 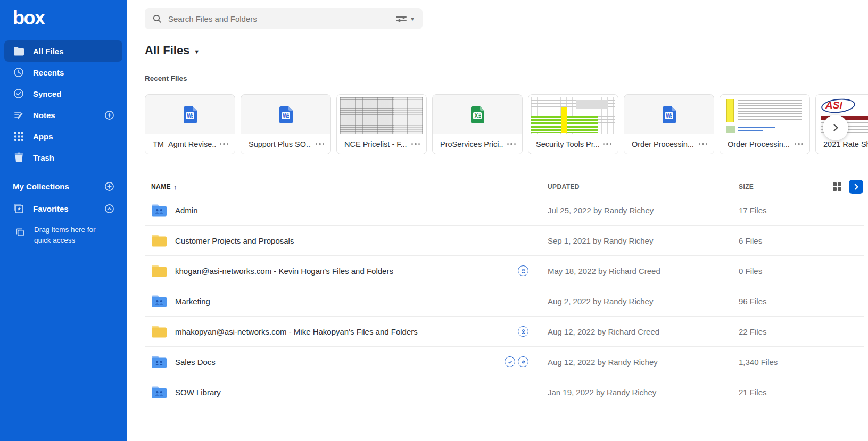 What do you see at coordinates (63, 72) in the screenshot?
I see `sidebar-item-recents: Recents` at bounding box center [63, 72].